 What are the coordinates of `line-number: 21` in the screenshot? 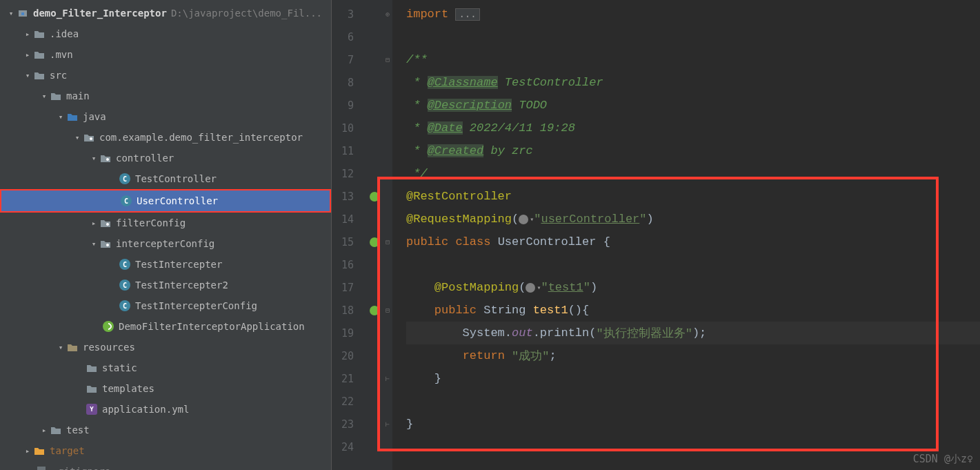 It's located at (349, 378).